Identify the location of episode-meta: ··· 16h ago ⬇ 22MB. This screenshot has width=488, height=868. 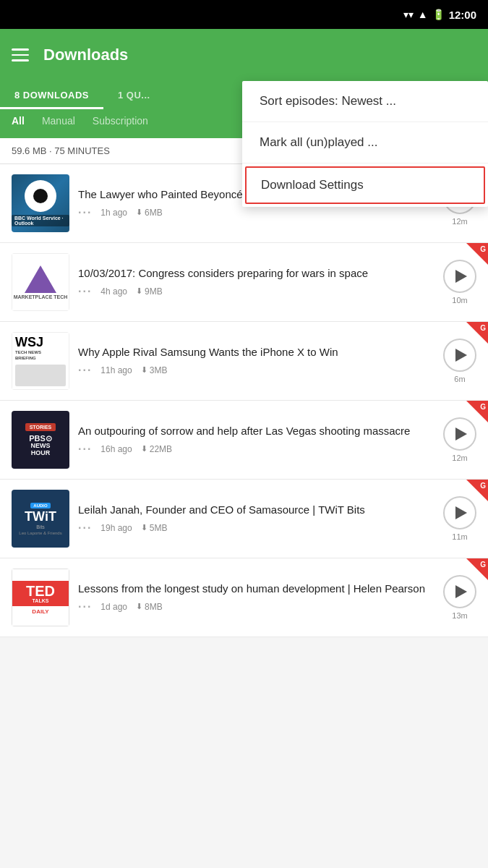
(256, 449).